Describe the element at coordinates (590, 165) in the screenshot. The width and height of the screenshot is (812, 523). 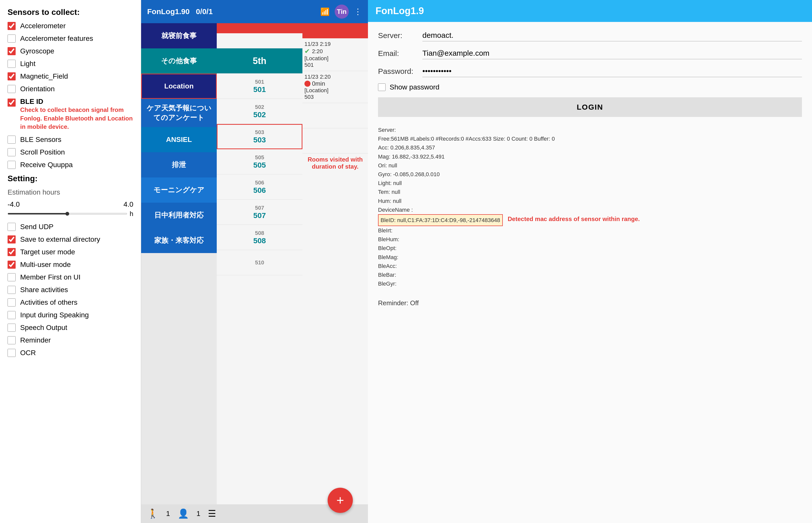
I see `debug-line4: Ori: null` at that location.